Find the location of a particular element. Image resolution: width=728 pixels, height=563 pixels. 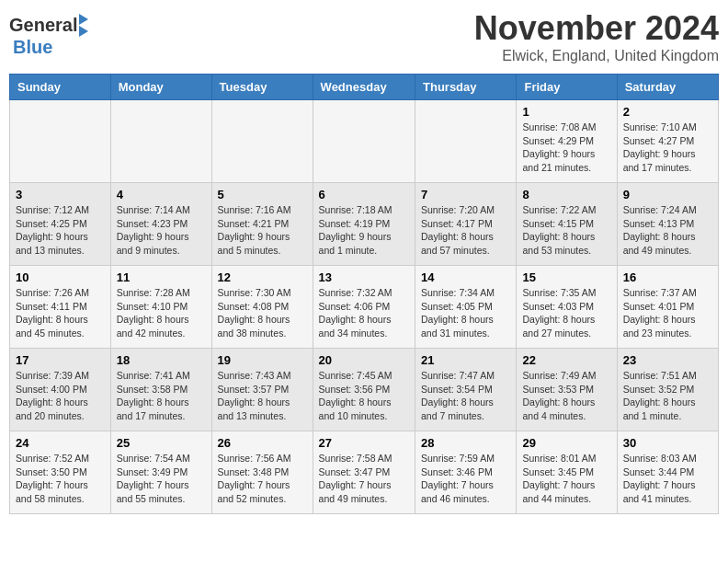

calendar-week-row: 3Sunrise: 7:12 AM Sunset: 4:25 PM Daylig… is located at coordinates (364, 224).